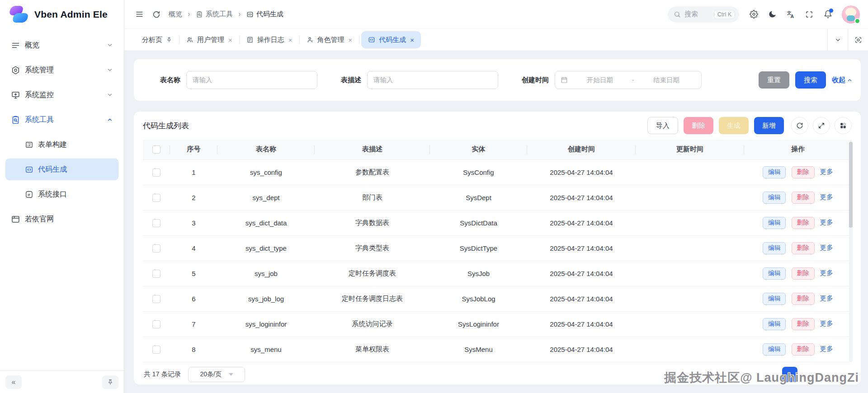 The image size is (868, 393). What do you see at coordinates (391, 40) in the screenshot?
I see `tab-code-generation: 代码生成 ×` at bounding box center [391, 40].